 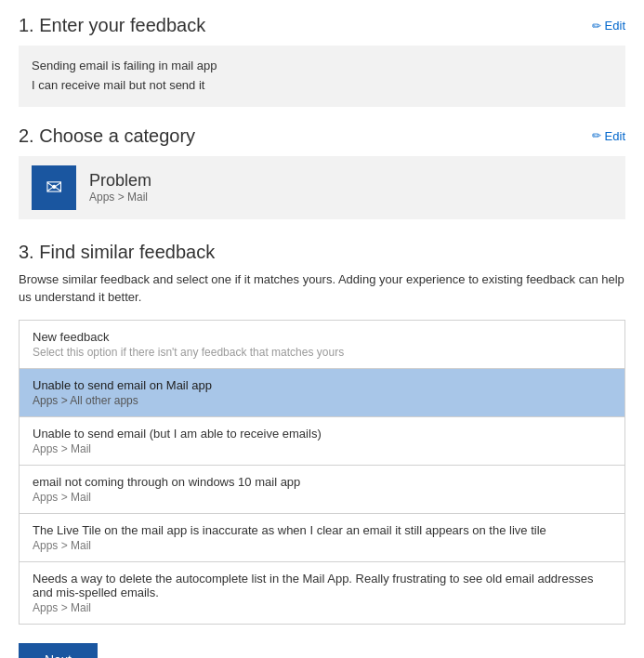 What do you see at coordinates (322, 401) in the screenshot?
I see `feedback-item-sub: Apps > All other apps` at bounding box center [322, 401].